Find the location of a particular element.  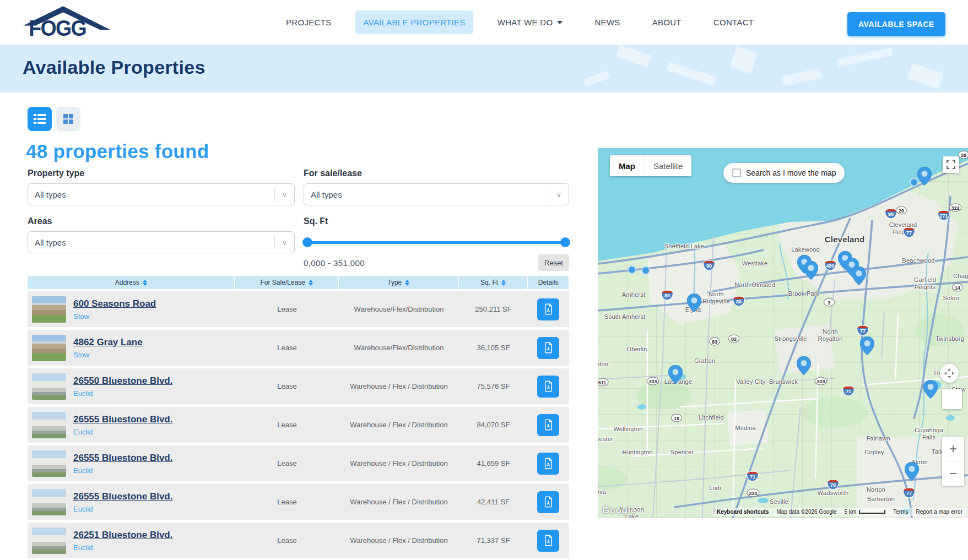

fogg-logo: FOGG is located at coordinates (67, 23).